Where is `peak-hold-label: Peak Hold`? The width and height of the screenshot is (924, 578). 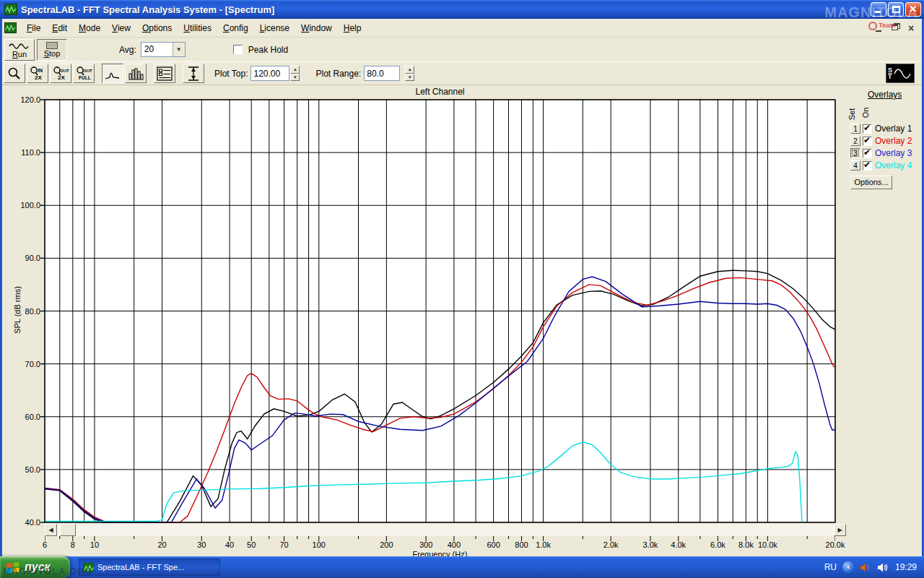 peak-hold-label: Peak Hold is located at coordinates (269, 50).